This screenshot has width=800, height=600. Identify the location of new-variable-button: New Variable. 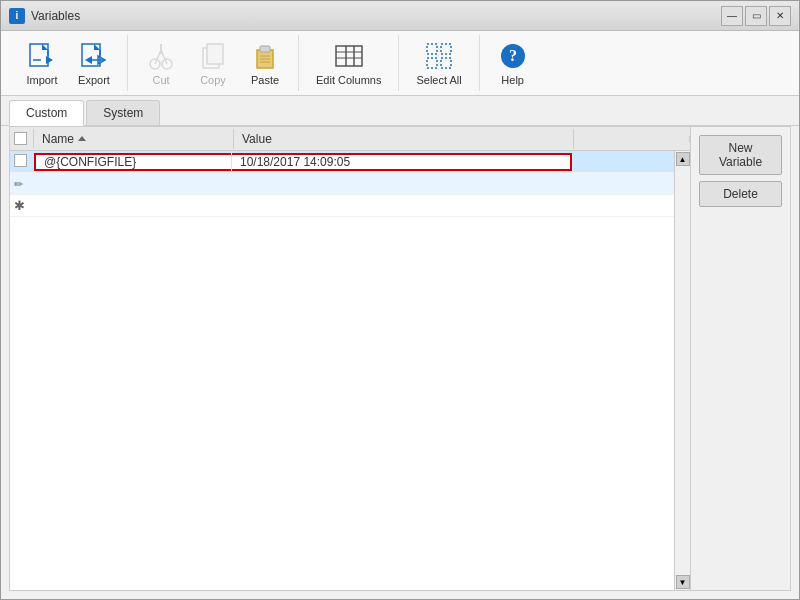
(740, 155).